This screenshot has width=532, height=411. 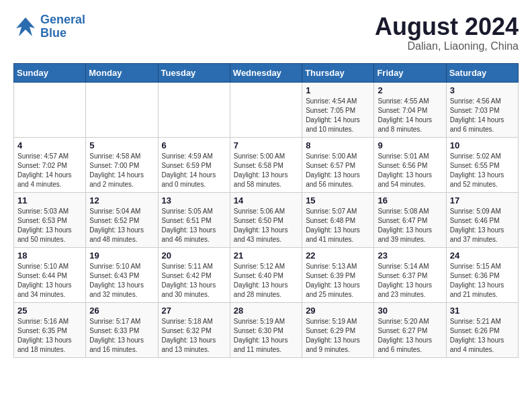 What do you see at coordinates (122, 336) in the screenshot?
I see `day-info: Sunrise: 5:17 AM Sunset: 6:33 PM Dayligh…` at bounding box center [122, 336].